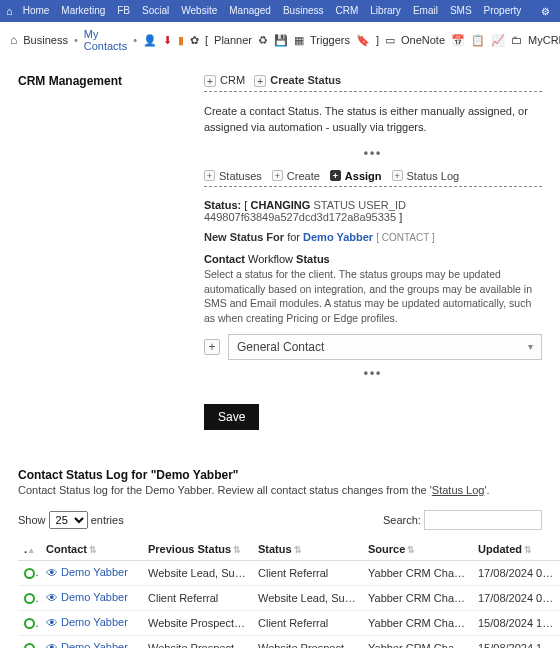  Describe the element at coordinates (250, 10) in the screenshot. I see `nav-managed: Managed` at that location.